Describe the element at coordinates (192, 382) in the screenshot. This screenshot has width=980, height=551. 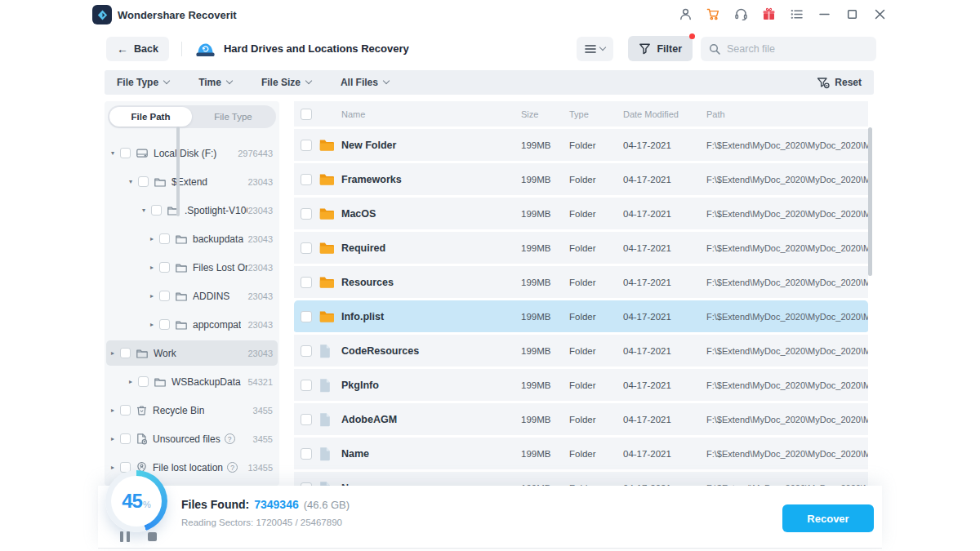
I see `tree-item: ▸ WSBackupData 54321` at that location.